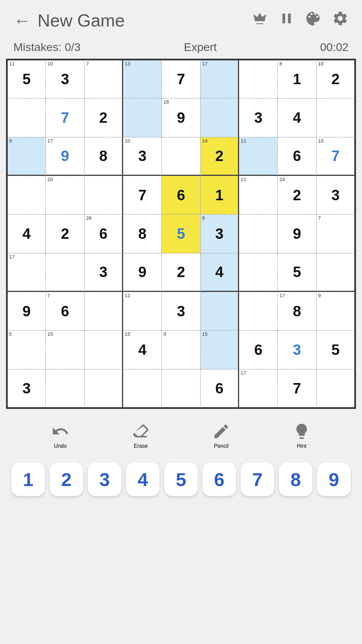 The image size is (362, 644). I want to click on table-row: 266, so click(104, 233).